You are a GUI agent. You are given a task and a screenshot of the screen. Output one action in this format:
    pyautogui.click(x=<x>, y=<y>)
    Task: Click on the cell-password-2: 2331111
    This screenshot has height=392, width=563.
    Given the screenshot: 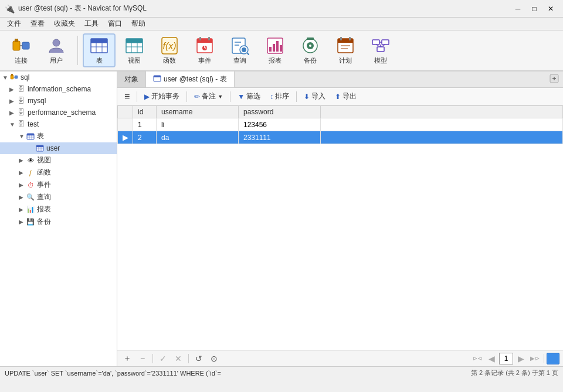 What is the action you would take?
    pyautogui.click(x=280, y=138)
    